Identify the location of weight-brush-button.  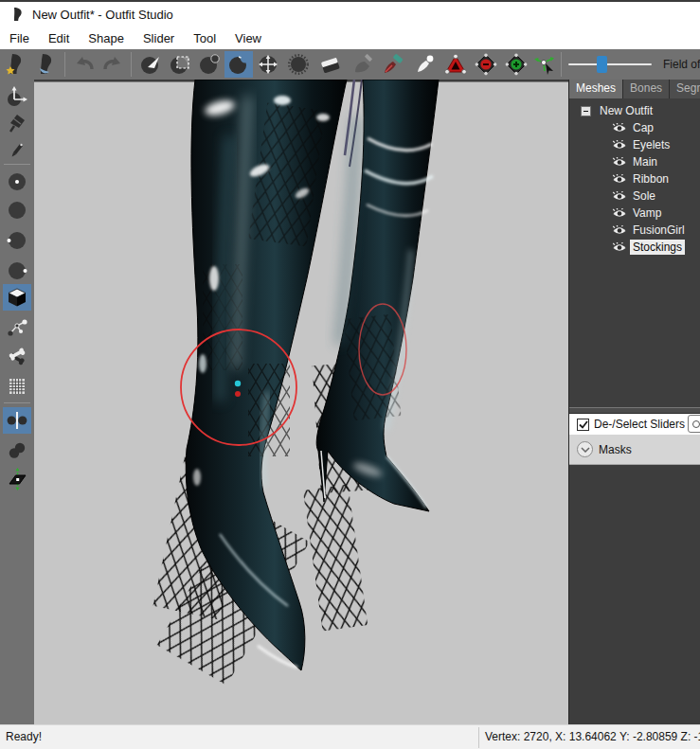
(363, 64).